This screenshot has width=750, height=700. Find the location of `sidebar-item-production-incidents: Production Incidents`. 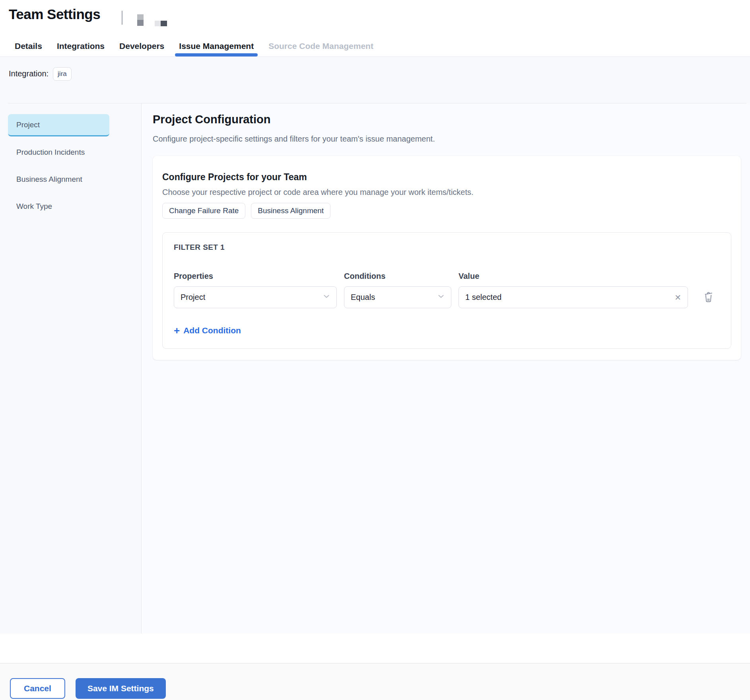

sidebar-item-production-incidents: Production Incidents is located at coordinates (59, 152).